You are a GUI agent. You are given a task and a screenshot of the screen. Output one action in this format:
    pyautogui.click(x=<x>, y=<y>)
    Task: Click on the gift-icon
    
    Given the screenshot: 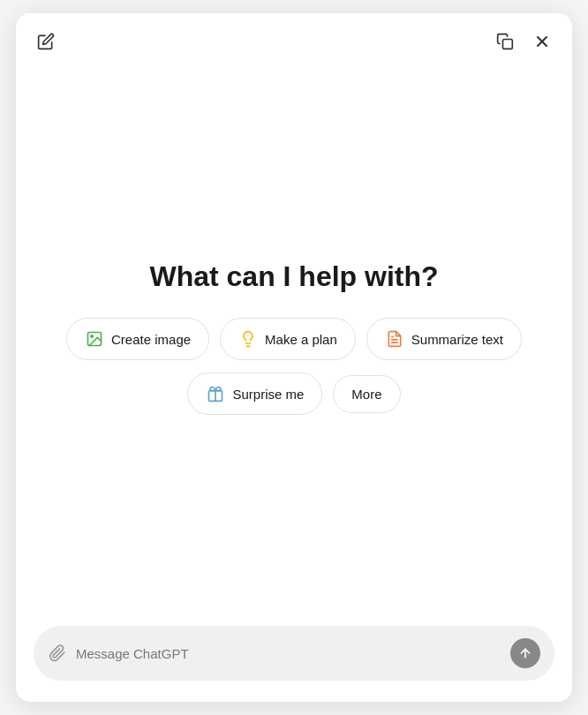 What is the action you would take?
    pyautogui.click(x=215, y=394)
    